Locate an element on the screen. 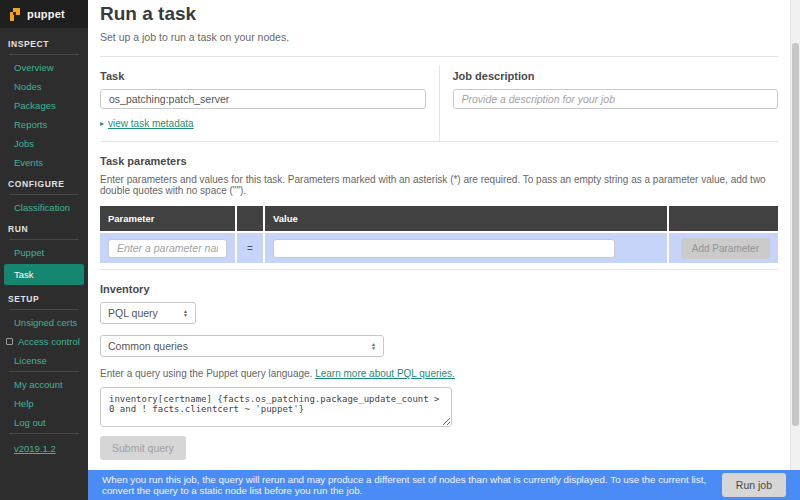  view-task-metadata-label: view task metadata is located at coordinates (151, 124).